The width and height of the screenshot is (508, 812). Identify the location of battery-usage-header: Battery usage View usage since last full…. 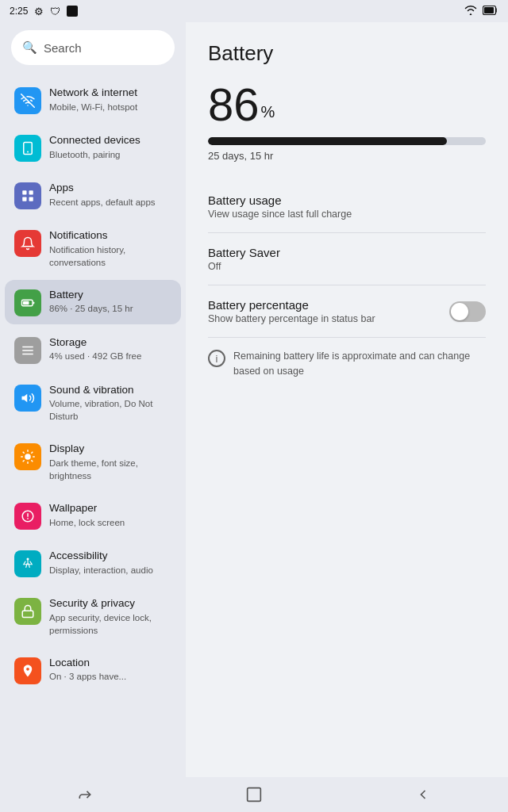
(347, 206).